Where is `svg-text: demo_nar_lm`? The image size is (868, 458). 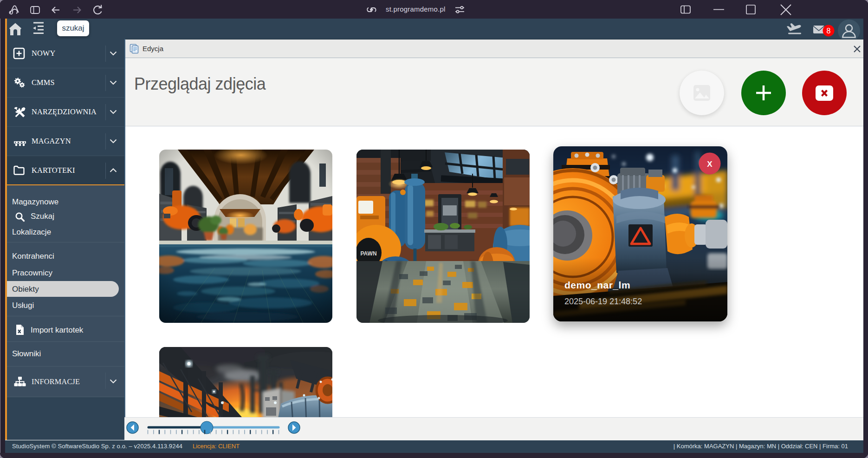 svg-text: demo_nar_lm is located at coordinates (597, 285).